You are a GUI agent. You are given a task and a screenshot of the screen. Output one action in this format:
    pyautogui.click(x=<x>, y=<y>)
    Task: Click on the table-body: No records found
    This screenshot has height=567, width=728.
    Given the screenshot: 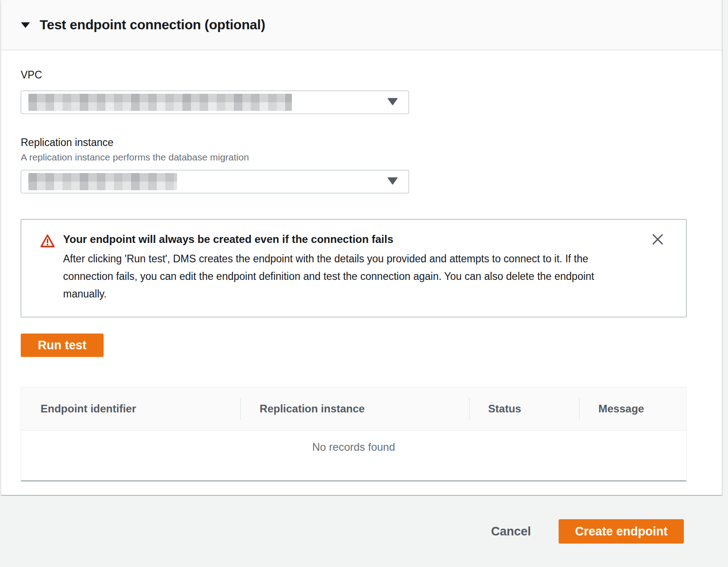 What is the action you would take?
    pyautogui.click(x=354, y=456)
    